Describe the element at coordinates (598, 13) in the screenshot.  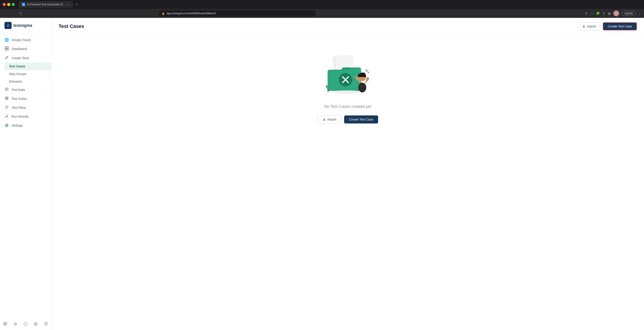
I see `extensions-icon: 🧩` at that location.